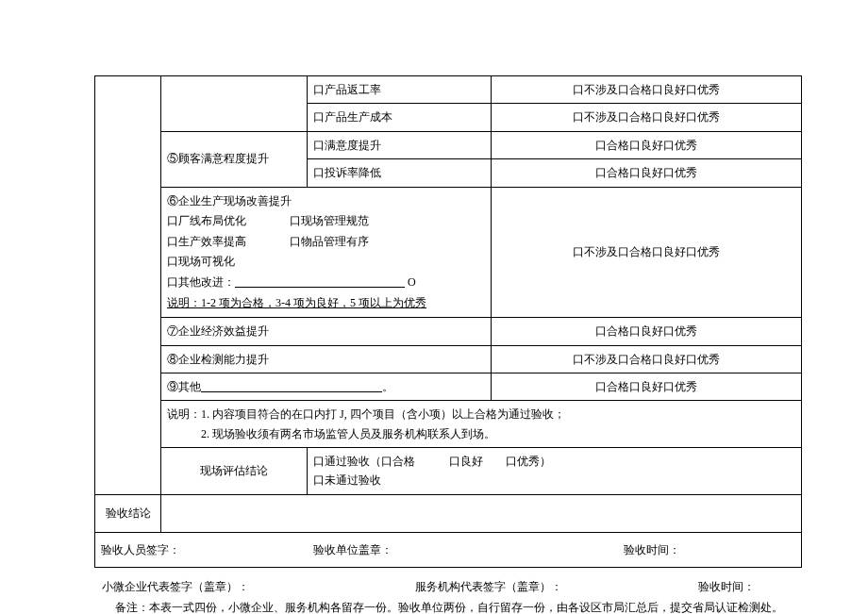  What do you see at coordinates (647, 174) in the screenshot?
I see `rating-complaint-down: 口合格口良好口优秀` at bounding box center [647, 174].